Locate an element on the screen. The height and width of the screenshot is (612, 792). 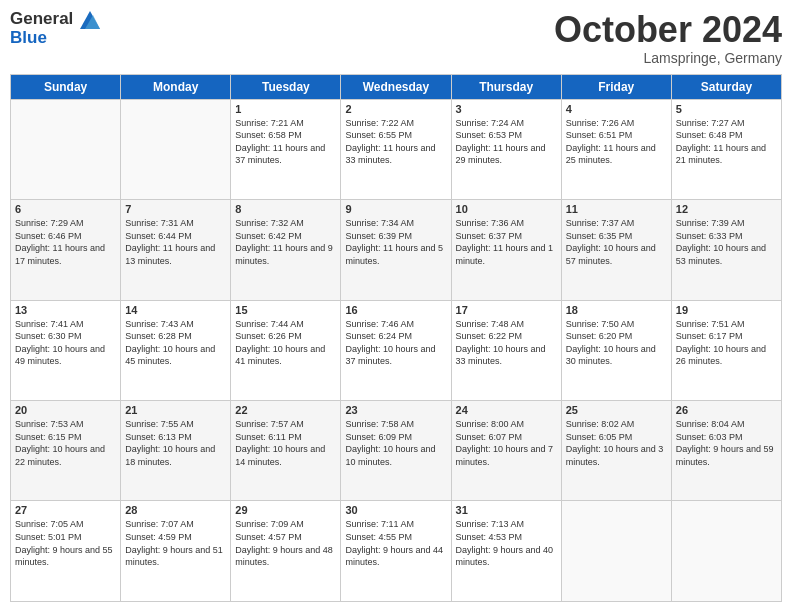
day-number: 24 is located at coordinates (506, 410).